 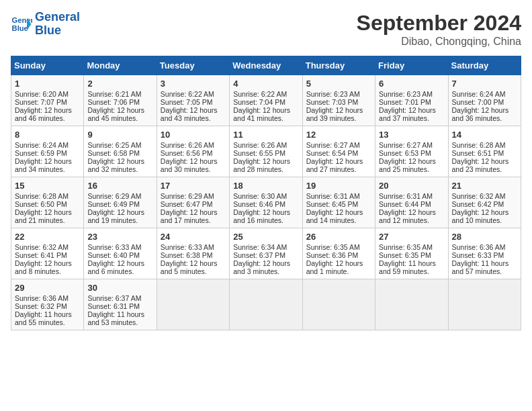 I want to click on table-row: 3Sunrise: 6:22 AMSunset: 7:05 PMDaylight…, so click(x=193, y=101).